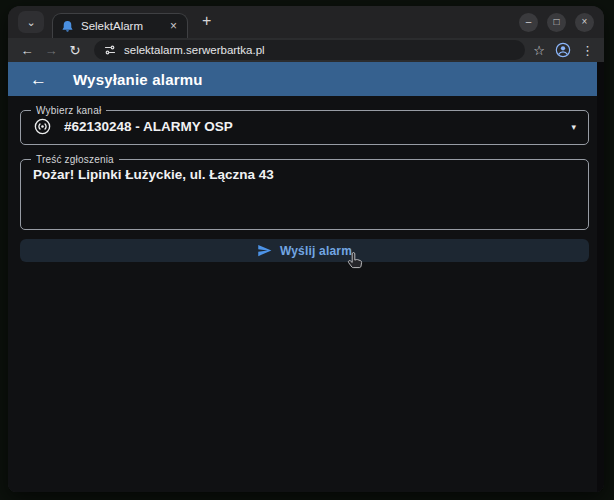 The width and height of the screenshot is (614, 500). I want to click on reload-icon: ↻, so click(75, 50).